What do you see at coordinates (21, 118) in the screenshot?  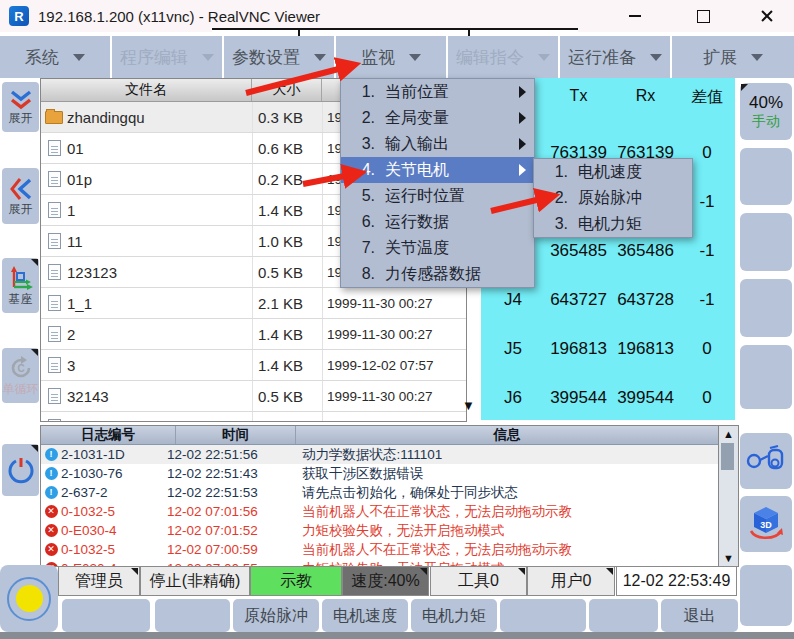 I see `expand-down-label: 展开` at bounding box center [21, 118].